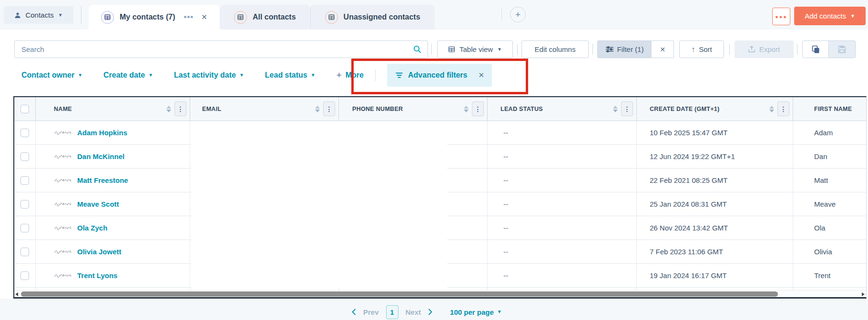 This screenshot has height=320, width=868. What do you see at coordinates (154, 17) in the screenshot?
I see `view-tab: My contacts (7) •••✕` at bounding box center [154, 17].